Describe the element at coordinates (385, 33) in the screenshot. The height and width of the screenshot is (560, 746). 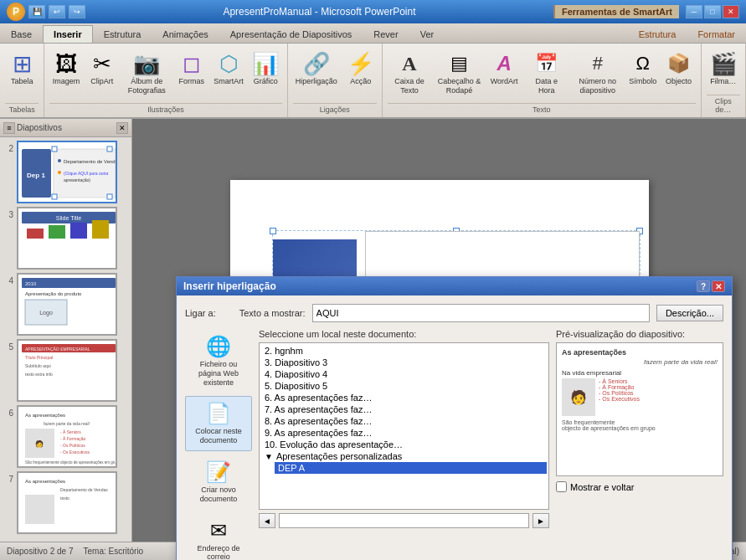
I see `tab-rever: Rever` at that location.